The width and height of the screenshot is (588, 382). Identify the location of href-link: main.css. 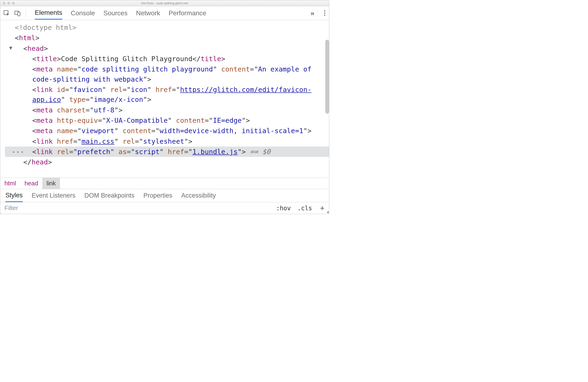
(98, 141).